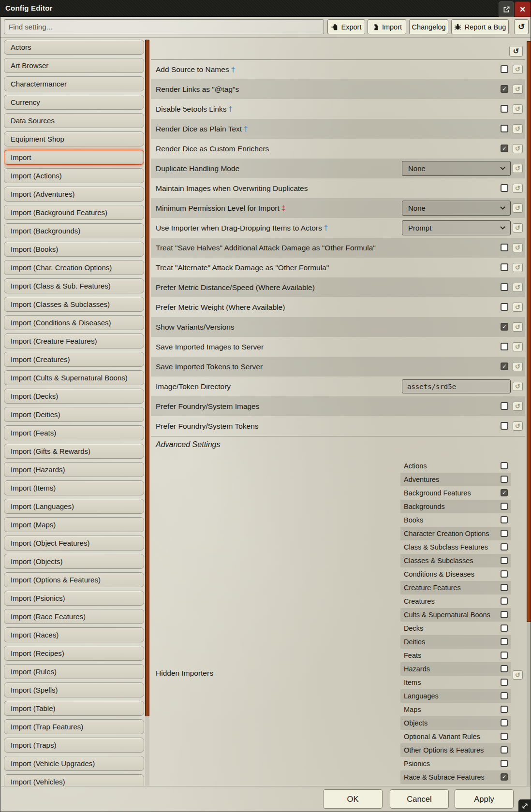 Image resolution: width=531 pixels, height=812 pixels. What do you see at coordinates (346, 27) in the screenshot?
I see `export-button: Export` at bounding box center [346, 27].